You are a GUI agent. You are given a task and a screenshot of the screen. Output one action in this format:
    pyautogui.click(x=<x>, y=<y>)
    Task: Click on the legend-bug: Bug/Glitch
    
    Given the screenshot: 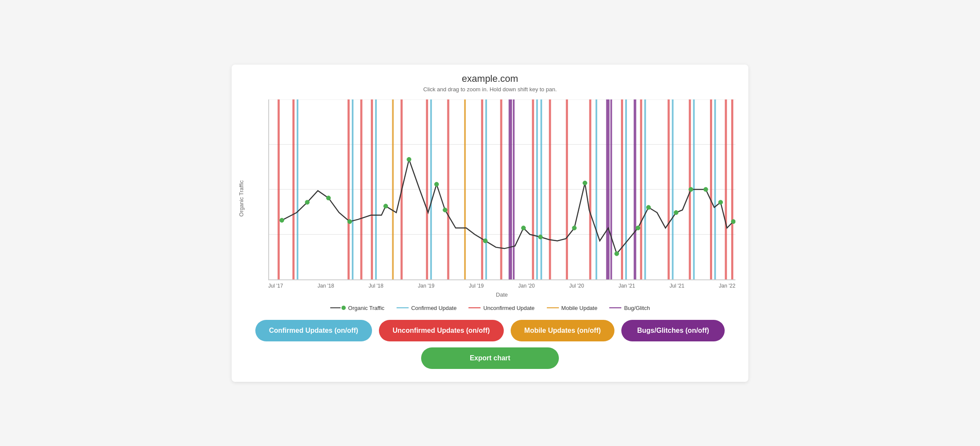 What is the action you would take?
    pyautogui.click(x=630, y=308)
    